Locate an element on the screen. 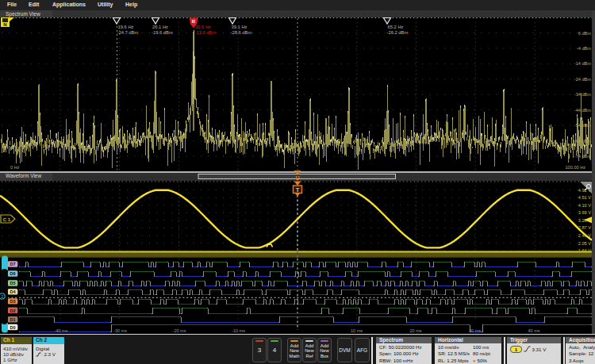 This screenshot has height=364, width=595. svg-text: -28.6 dBm is located at coordinates (241, 33).